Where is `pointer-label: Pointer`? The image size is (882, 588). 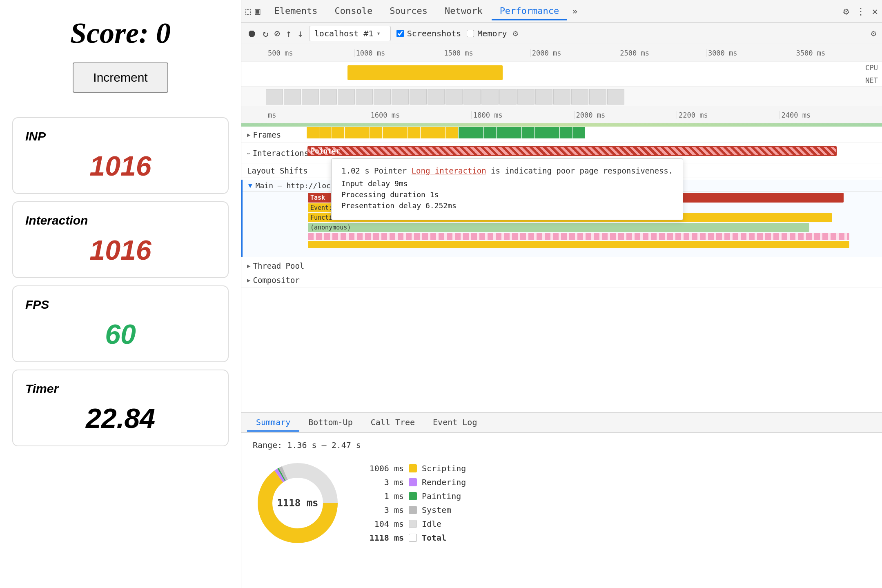 pointer-label: Pointer is located at coordinates (325, 151).